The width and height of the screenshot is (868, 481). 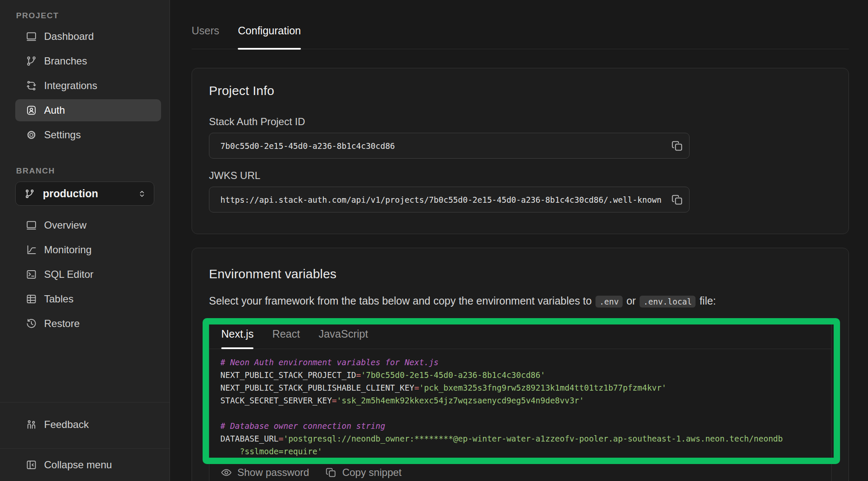 What do you see at coordinates (286, 334) in the screenshot?
I see `framework-tab-react: React` at bounding box center [286, 334].